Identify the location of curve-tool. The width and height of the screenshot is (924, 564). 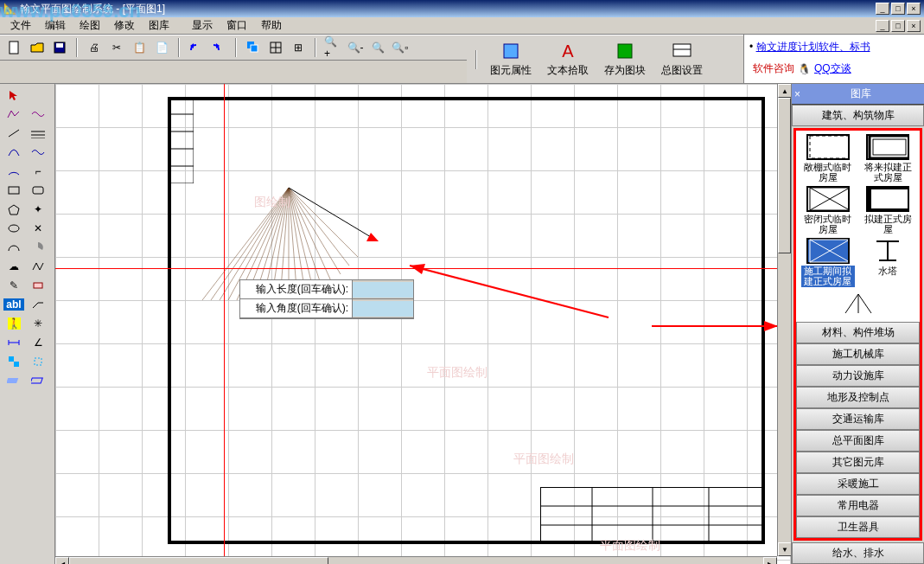
(14, 152).